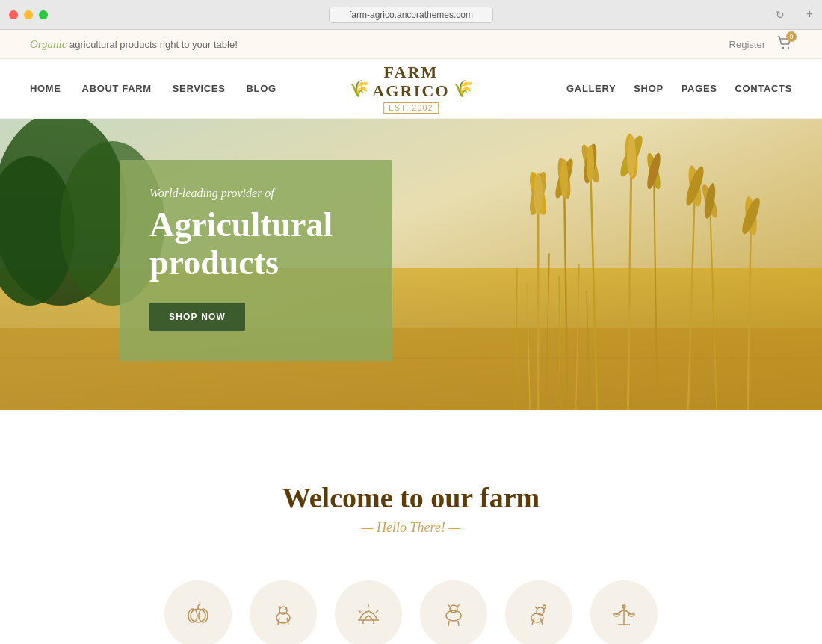 Image resolution: width=822 pixels, height=644 pixels. Describe the element at coordinates (463, 89) in the screenshot. I see `logo-wheat-right-icon: 🌾` at that location.